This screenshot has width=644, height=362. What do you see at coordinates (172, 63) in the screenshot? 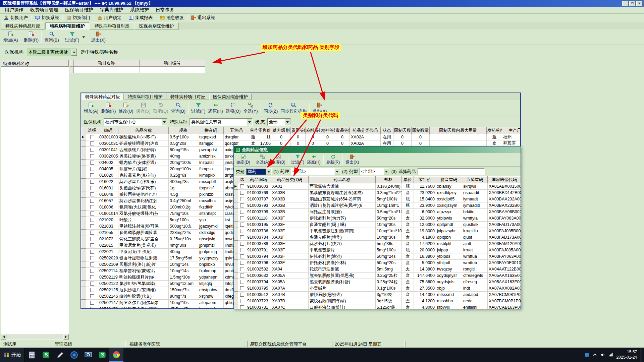
I see `column-header: 项目编号` at bounding box center [172, 63].